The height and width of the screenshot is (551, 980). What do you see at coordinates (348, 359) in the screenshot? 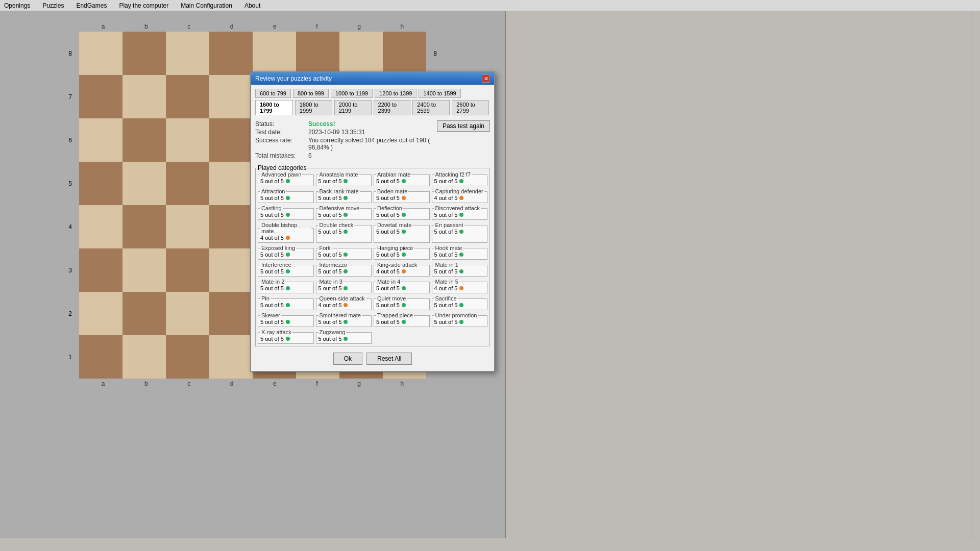
I see `ok-button: Ok` at bounding box center [348, 359].